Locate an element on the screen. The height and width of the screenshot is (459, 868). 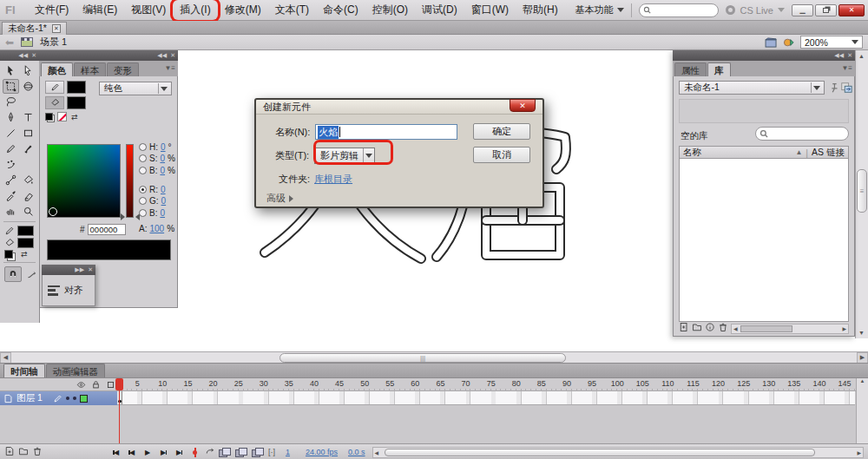
default-colors-icon is located at coordinates (9, 254).